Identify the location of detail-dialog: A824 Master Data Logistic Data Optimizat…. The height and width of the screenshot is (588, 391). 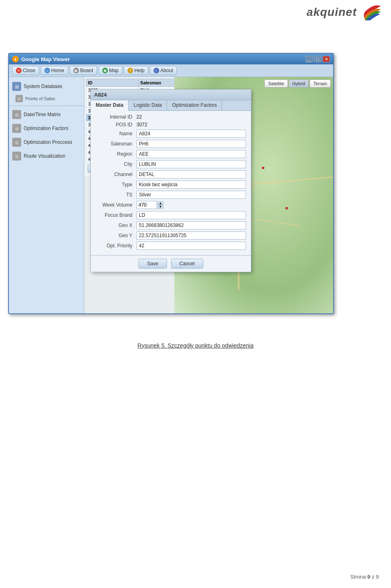
(171, 181).